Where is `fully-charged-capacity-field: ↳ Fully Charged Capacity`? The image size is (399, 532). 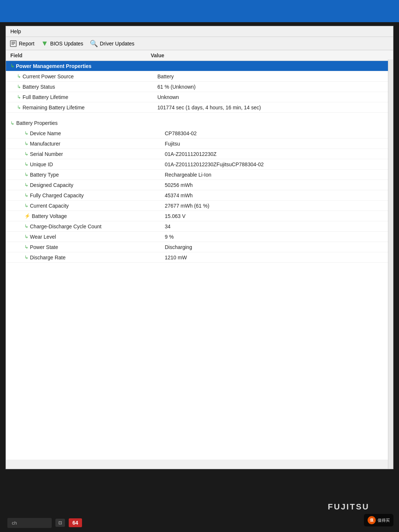 fully-charged-capacity-field: ↳ Fully Charged Capacity is located at coordinates (95, 195).